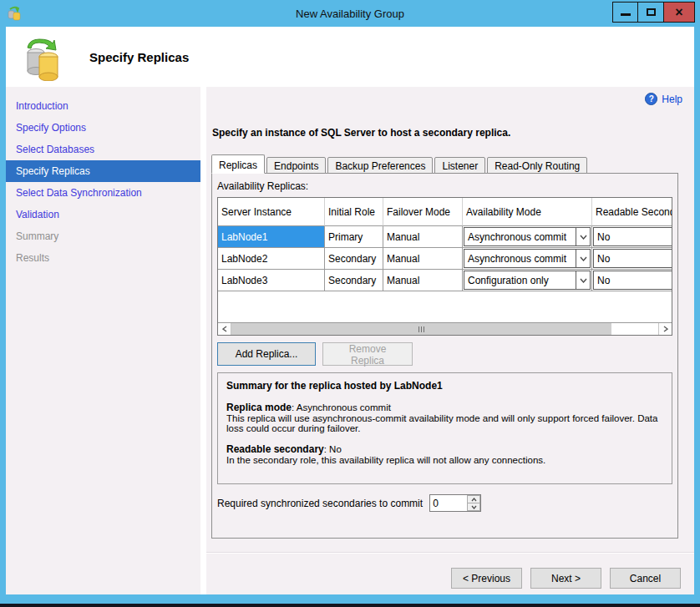  I want to click on tab-endpoints: Endpoints, so click(296, 165).